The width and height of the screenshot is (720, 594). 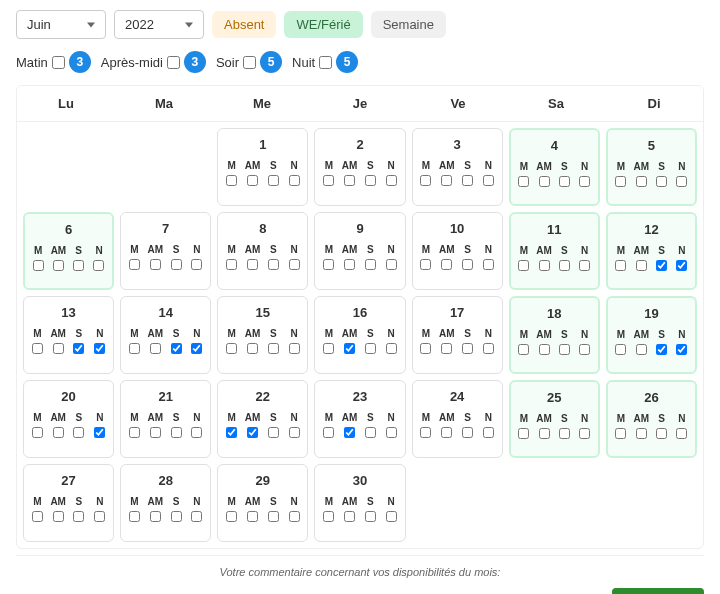 What do you see at coordinates (61, 24) in the screenshot?
I see `month-select: Juin` at bounding box center [61, 24].